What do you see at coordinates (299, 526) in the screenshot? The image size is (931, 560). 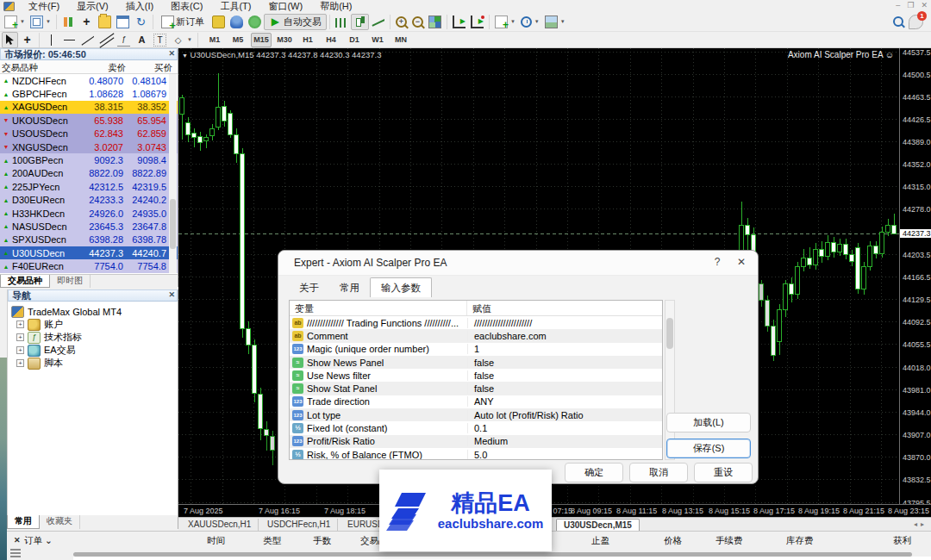 I see `chart-tab: USDCHFecn,H1` at bounding box center [299, 526].